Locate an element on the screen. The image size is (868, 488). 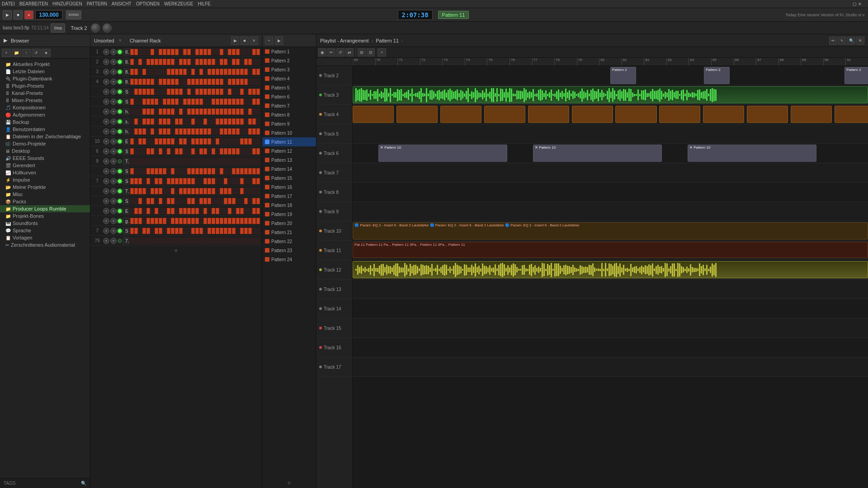
pl-add-track-btn: + is located at coordinates (382, 52).